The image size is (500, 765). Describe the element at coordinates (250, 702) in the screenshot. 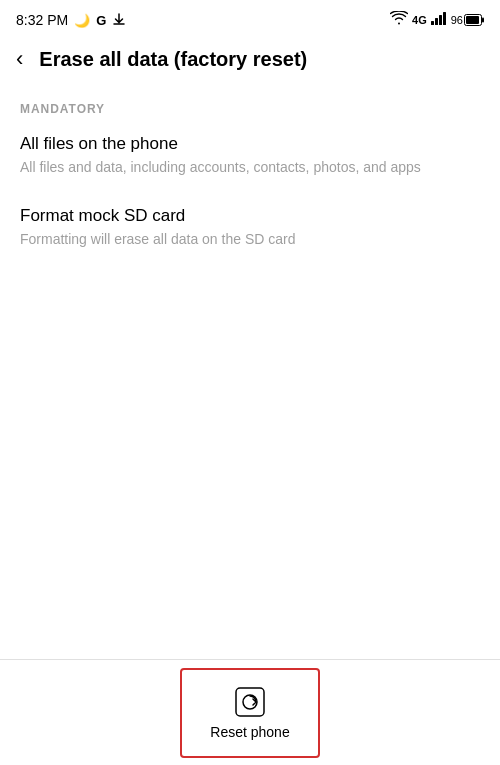

I see `reset-phone-icon` at that location.